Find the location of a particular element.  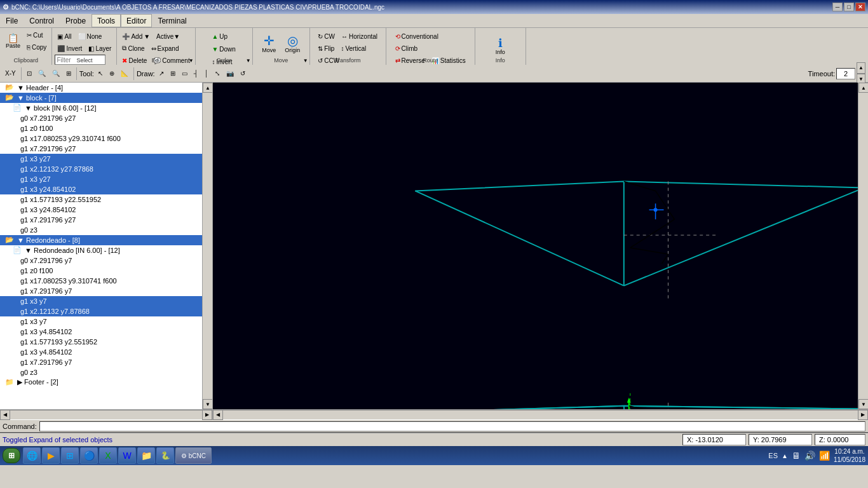

start-button: ⊞ is located at coordinates (11, 456).